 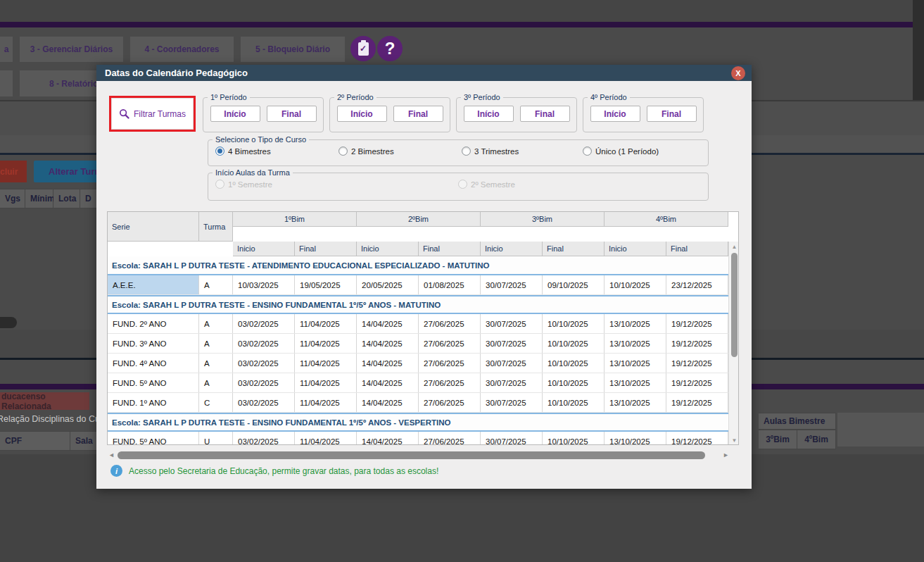 I want to click on periodo-2-final-button: Final, so click(x=418, y=114).